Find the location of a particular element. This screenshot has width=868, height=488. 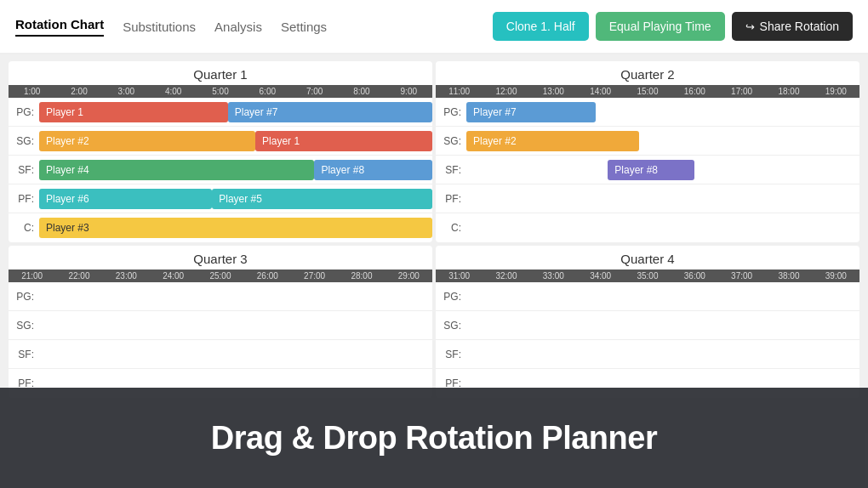

quarter-4-title: Quarter 4 is located at coordinates (648, 258).